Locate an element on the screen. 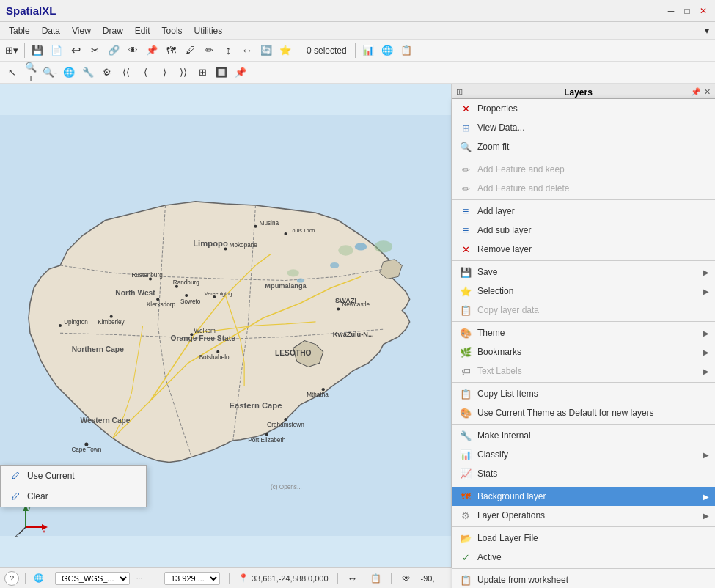 The width and height of the screenshot is (715, 588). tb-grid: ⊞ is located at coordinates (202, 73).